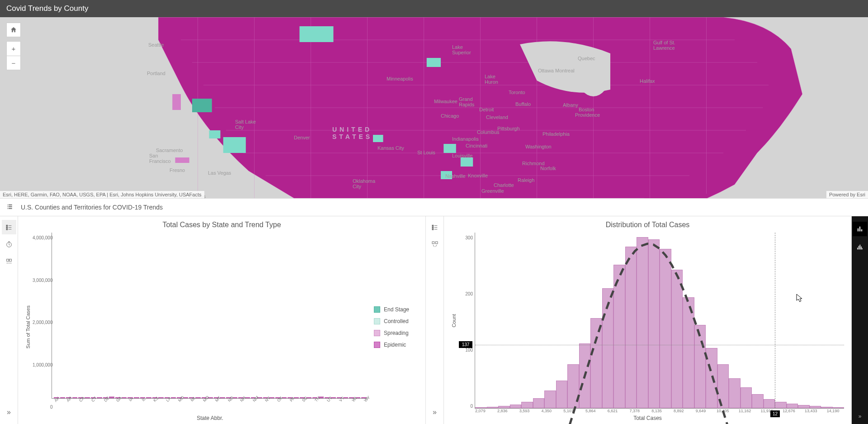  Describe the element at coordinates (14, 63) in the screenshot. I see `zoom-out-button: −` at that location.